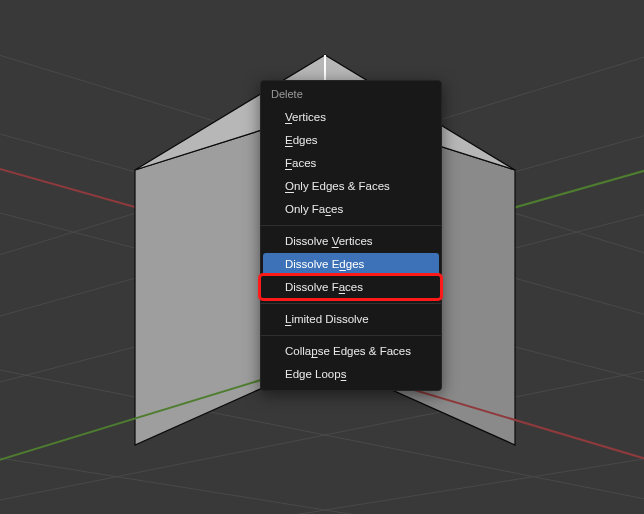  I want to click on menu-item-dissolve-vertices: Dissolve Vertices, so click(351, 242).